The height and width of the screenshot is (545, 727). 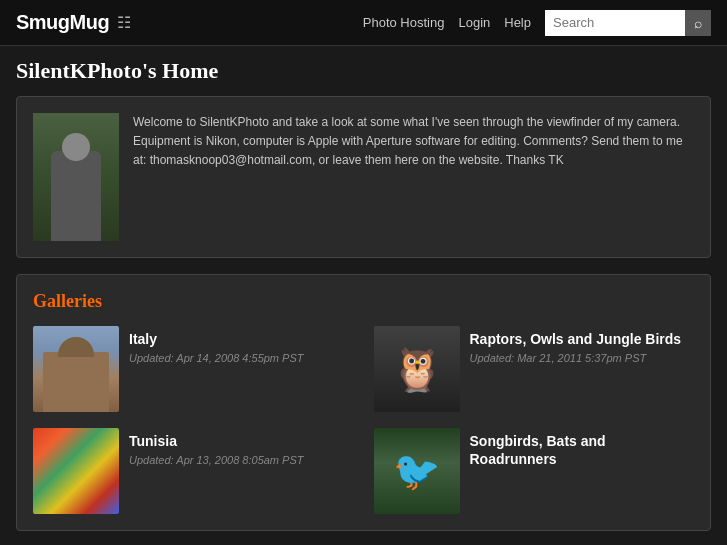 I want to click on page-title: SilentKPhoto's Home, so click(x=364, y=71).